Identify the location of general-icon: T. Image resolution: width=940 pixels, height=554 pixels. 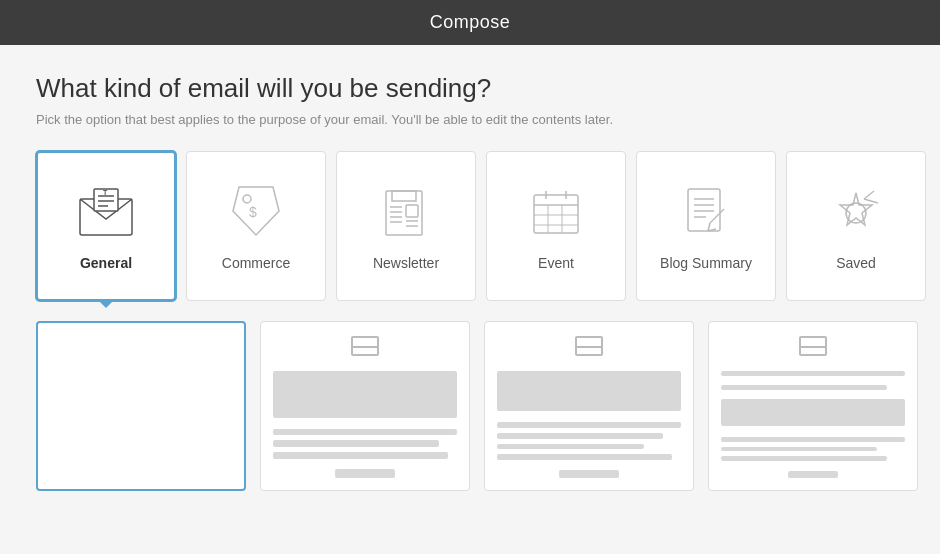
(106, 213).